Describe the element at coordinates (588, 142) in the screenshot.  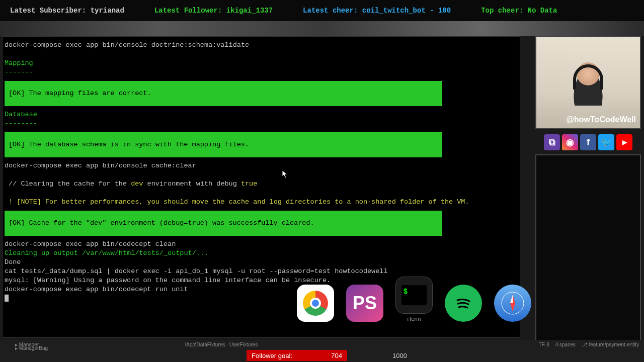
I see `social-icons-row: ⧉ ◉ f 🐦 ▶` at that location.